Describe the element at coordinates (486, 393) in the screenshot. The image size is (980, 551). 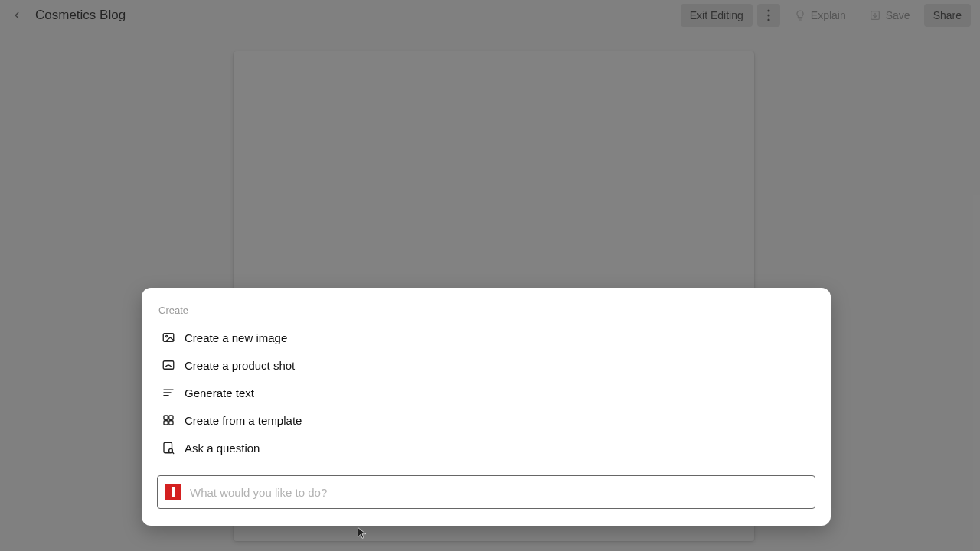
I see `generate-text-item: Generate text` at that location.